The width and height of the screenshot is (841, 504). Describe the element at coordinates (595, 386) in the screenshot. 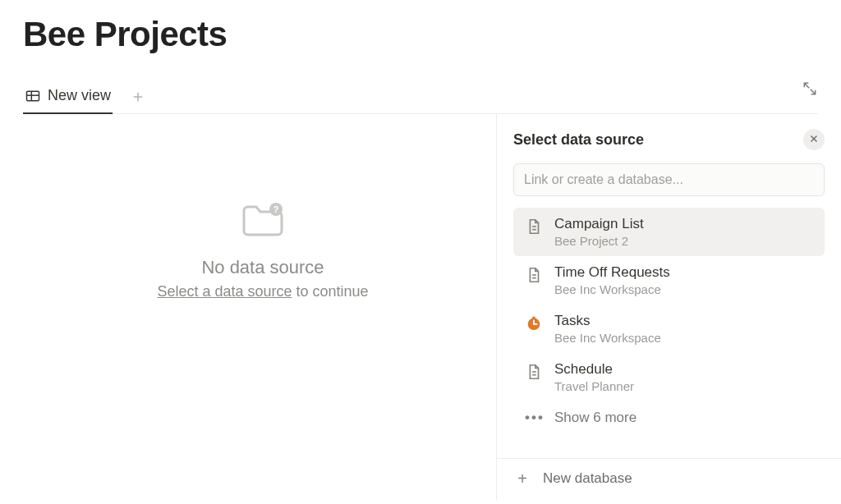

I see `source-subtitle: Travel Planner` at that location.